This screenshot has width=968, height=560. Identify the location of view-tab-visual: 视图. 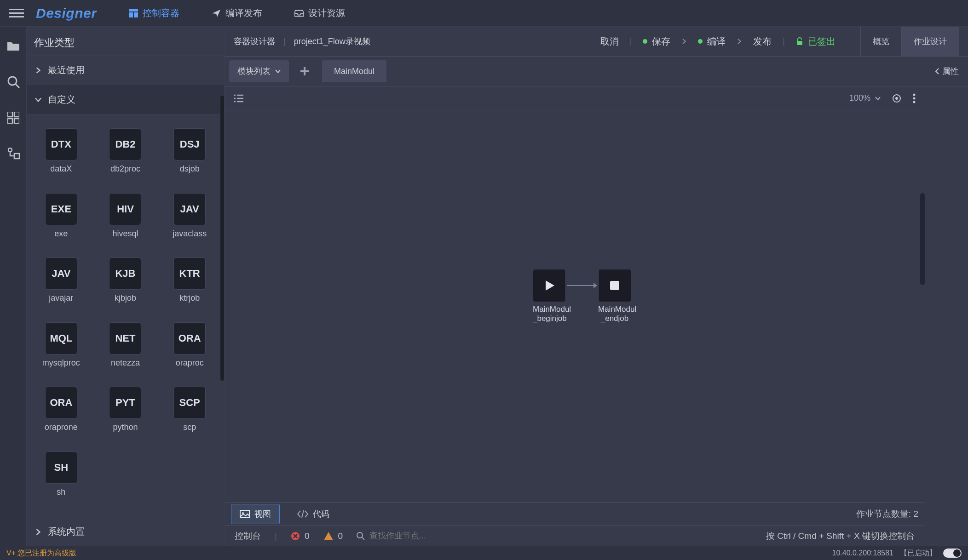
(255, 514).